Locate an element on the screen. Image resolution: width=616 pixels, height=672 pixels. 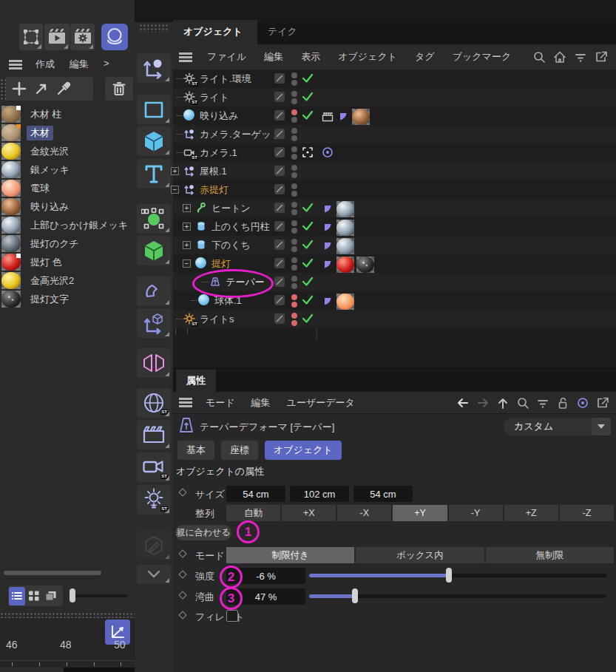
object-name: 上のくち円柱 is located at coordinates (241, 227).